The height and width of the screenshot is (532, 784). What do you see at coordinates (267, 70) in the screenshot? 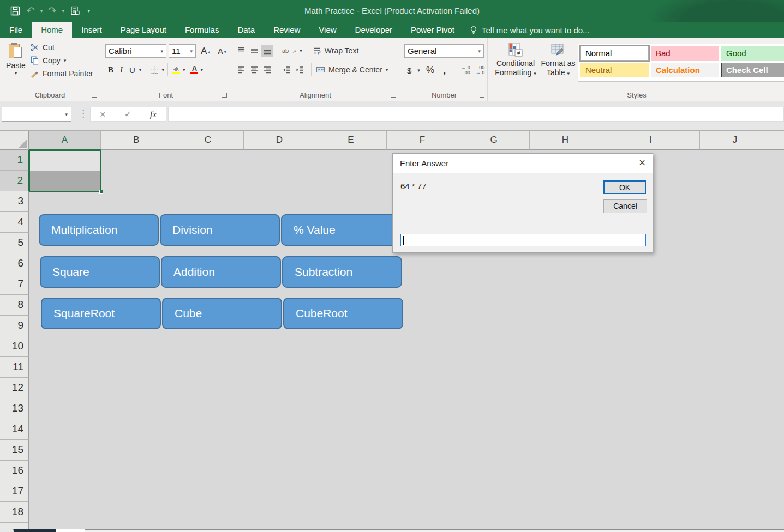
I see `align-right-button` at bounding box center [267, 70].